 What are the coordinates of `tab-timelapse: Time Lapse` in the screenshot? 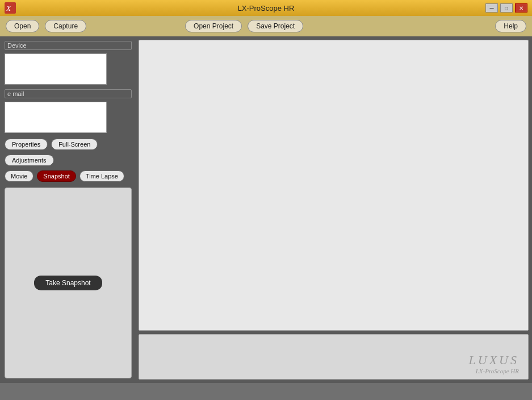 It's located at (102, 176).